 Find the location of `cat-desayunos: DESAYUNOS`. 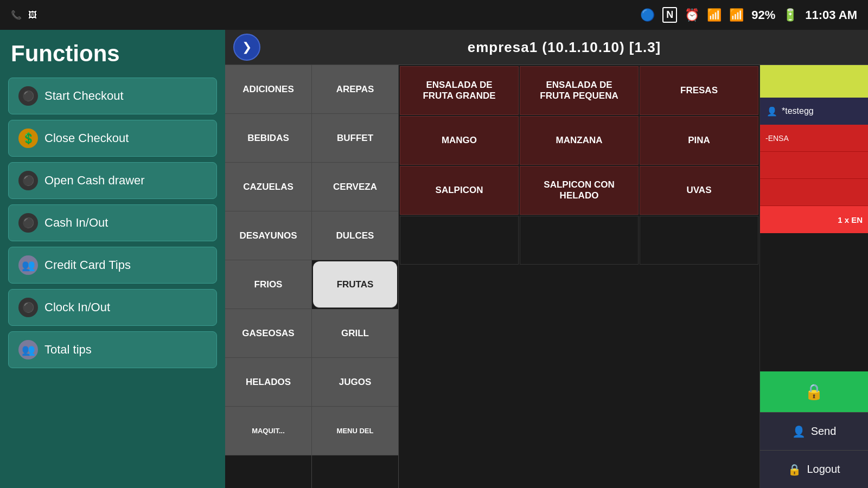

cat-desayunos: DESAYUNOS is located at coordinates (268, 236).